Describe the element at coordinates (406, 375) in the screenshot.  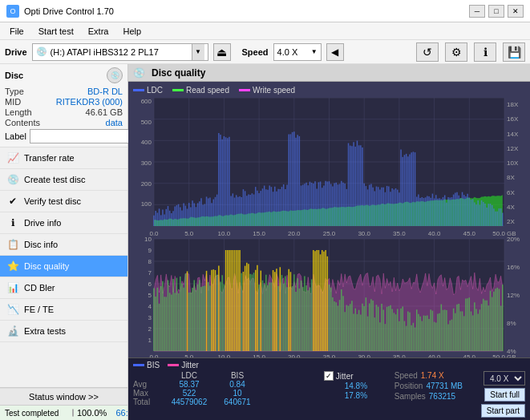
I see `speed-stat-label: Speed` at that location.